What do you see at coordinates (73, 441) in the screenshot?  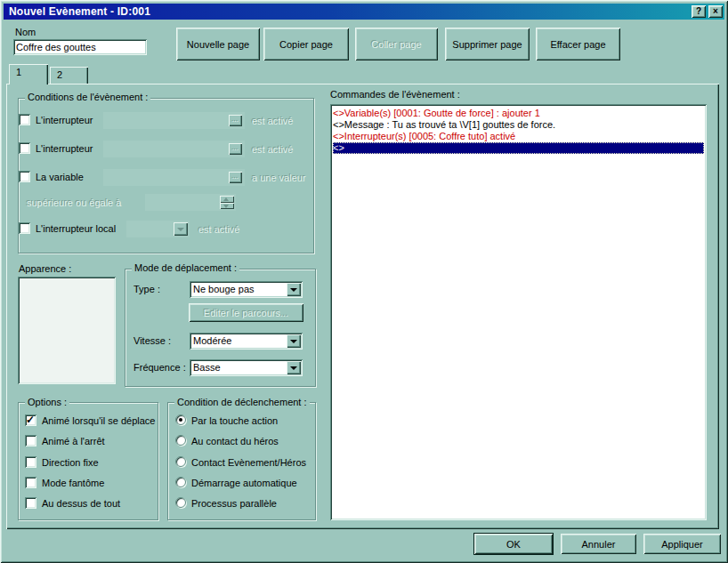 I see `option-animated-idle-label: Animé à l'arrêt` at bounding box center [73, 441].